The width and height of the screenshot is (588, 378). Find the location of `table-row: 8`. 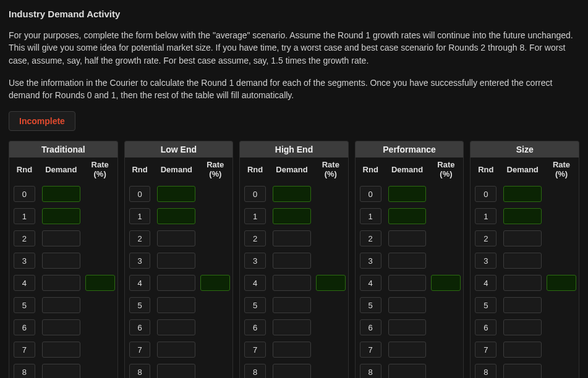

table-row: 8 is located at coordinates (409, 369).